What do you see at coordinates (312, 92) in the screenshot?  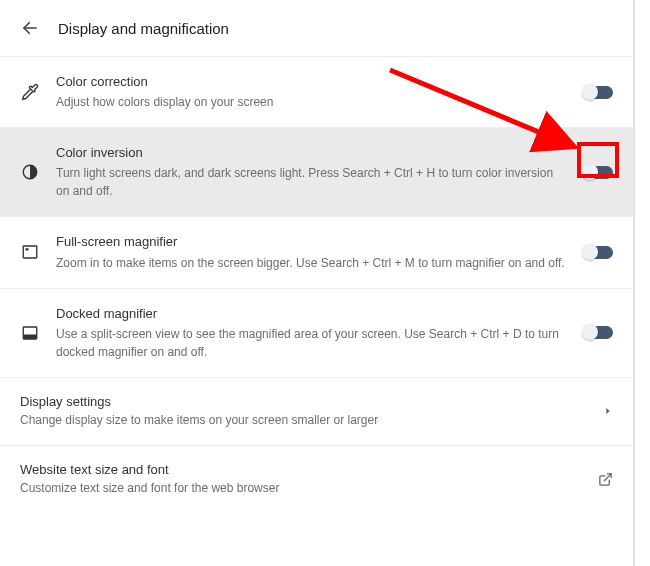 I see `row-text: Color correction Adjust how colors displ…` at bounding box center [312, 92].